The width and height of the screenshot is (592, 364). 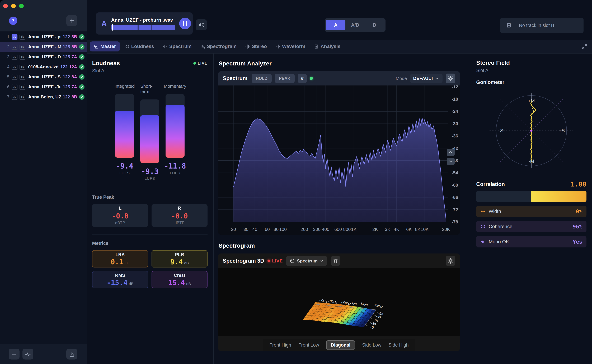 I want to click on track-key: 8B, so click(x=74, y=97).